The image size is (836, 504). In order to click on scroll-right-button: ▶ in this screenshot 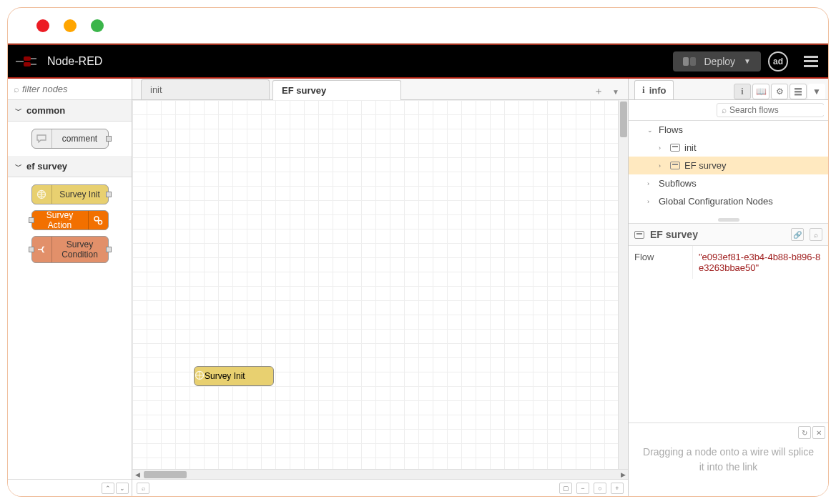, I will do `click(623, 475)`.